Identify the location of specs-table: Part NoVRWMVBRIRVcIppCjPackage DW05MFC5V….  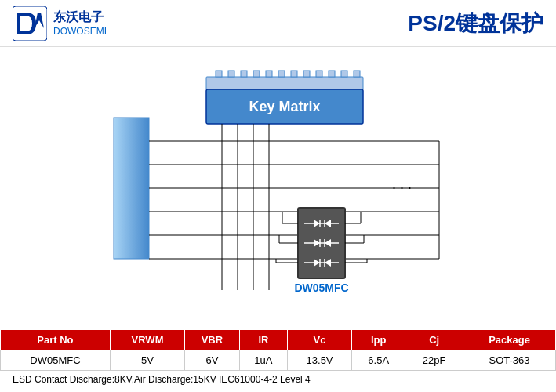
(278, 350).